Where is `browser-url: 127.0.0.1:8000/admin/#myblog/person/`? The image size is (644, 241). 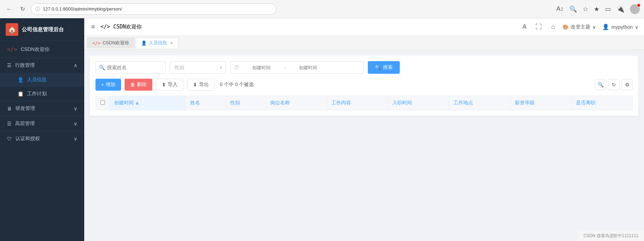
browser-url: 127.0.0.1:8000/admin/#myblog/person/ is located at coordinates (82, 9).